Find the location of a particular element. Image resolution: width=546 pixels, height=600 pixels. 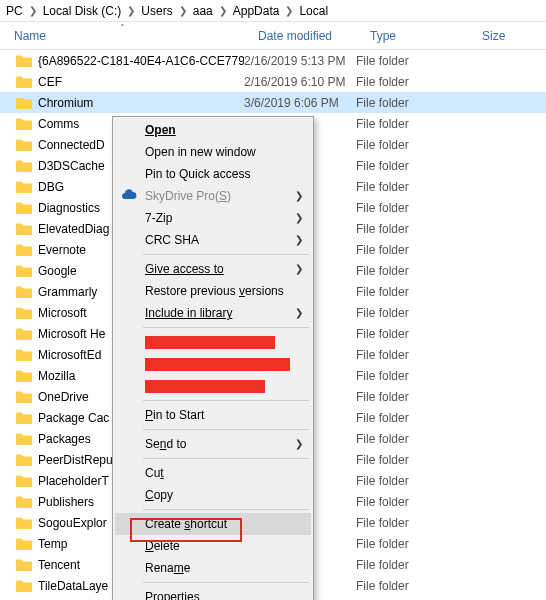

folder-name: Tencent is located at coordinates (59, 565).